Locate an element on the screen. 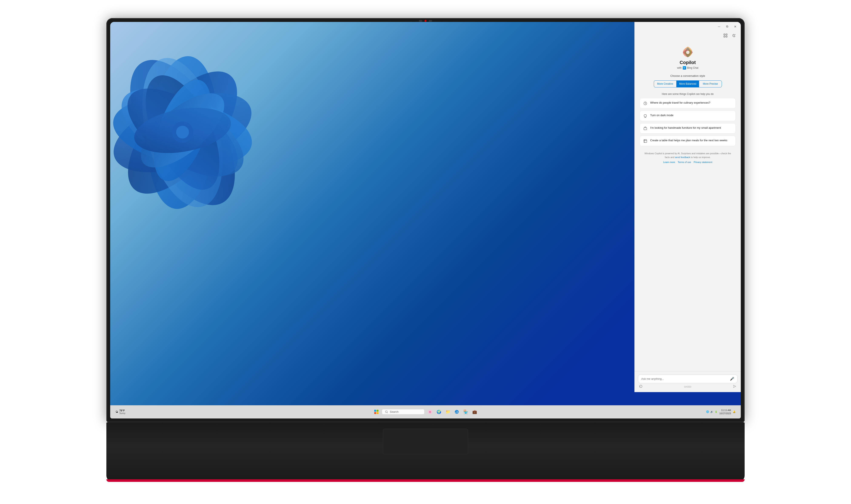 Image resolution: width=851 pixels, height=504 pixels. taskbar-app-icon-3: 📁 is located at coordinates (448, 412).